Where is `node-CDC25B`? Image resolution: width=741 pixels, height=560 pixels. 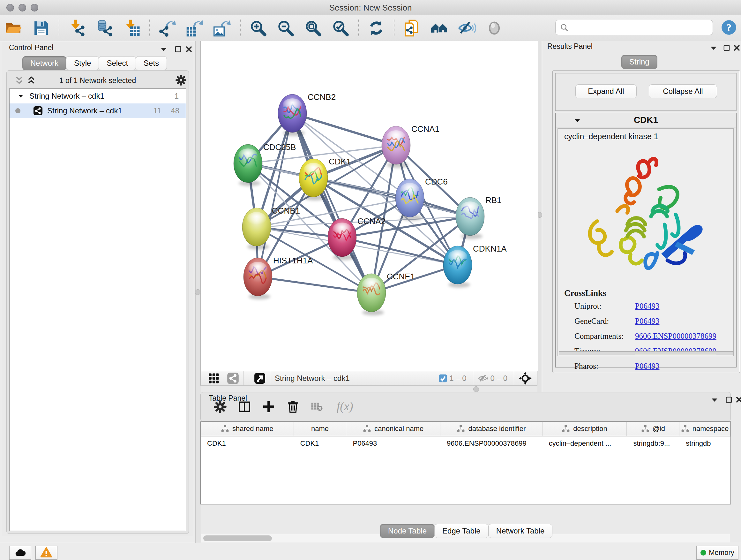
node-CDC25B is located at coordinates (248, 165).